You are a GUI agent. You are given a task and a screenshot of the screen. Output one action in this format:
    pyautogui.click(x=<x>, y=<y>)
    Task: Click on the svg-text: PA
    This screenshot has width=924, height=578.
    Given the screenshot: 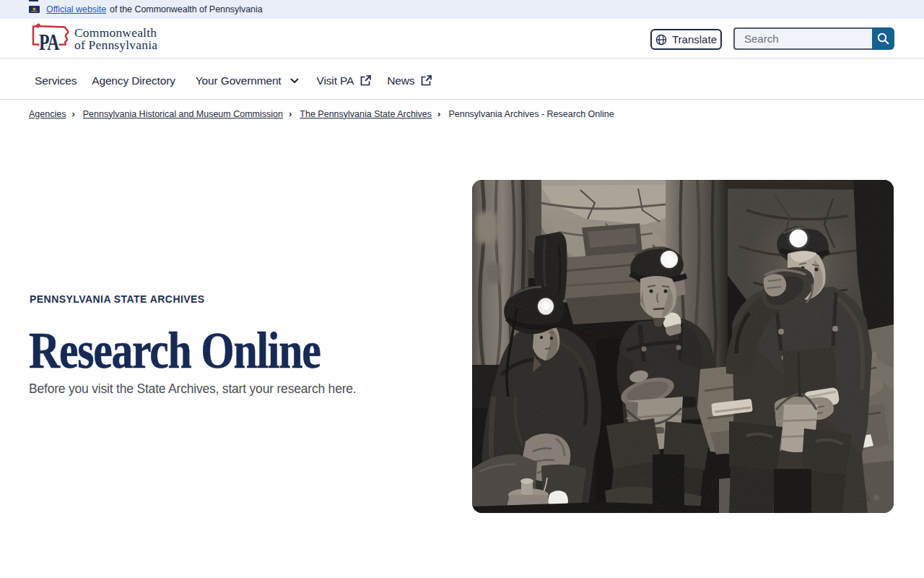 What is the action you would take?
    pyautogui.click(x=49, y=42)
    